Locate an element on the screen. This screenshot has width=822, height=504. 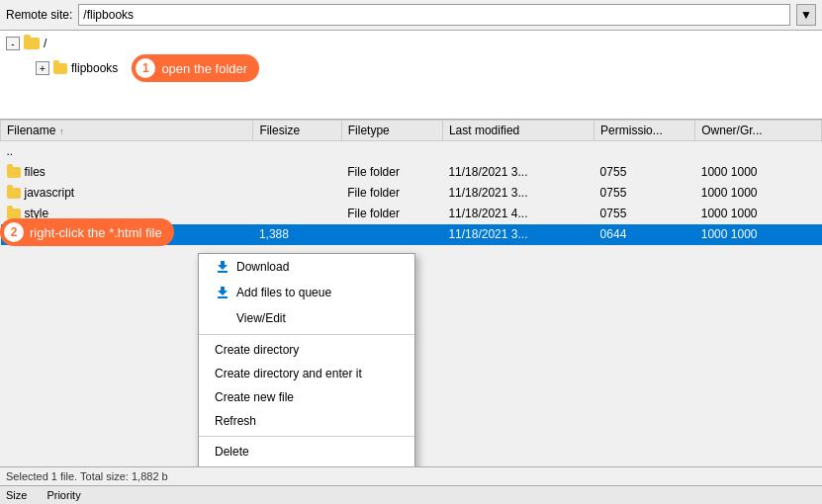
cell-permissions: 0644 is located at coordinates (645, 235).